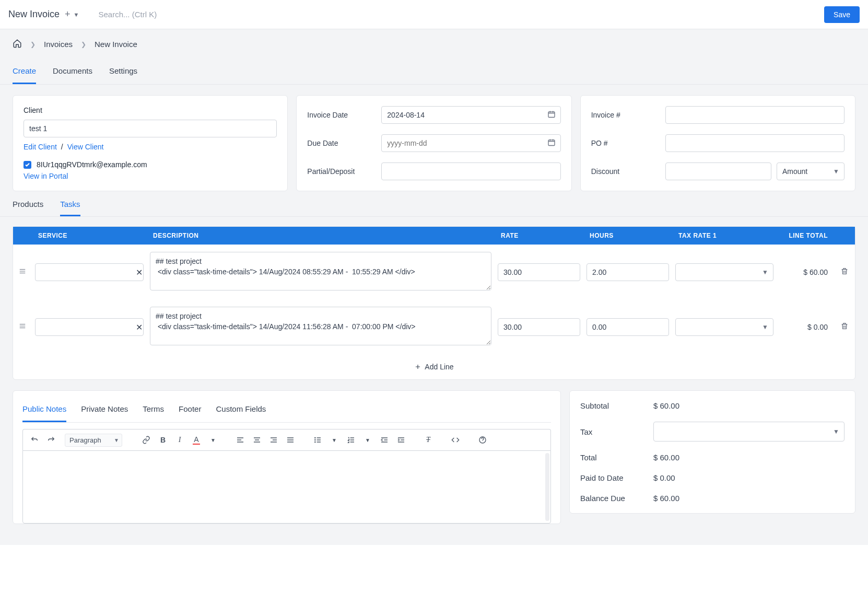  What do you see at coordinates (116, 44) in the screenshot?
I see `breadcrumb-current: New Invoice` at bounding box center [116, 44].